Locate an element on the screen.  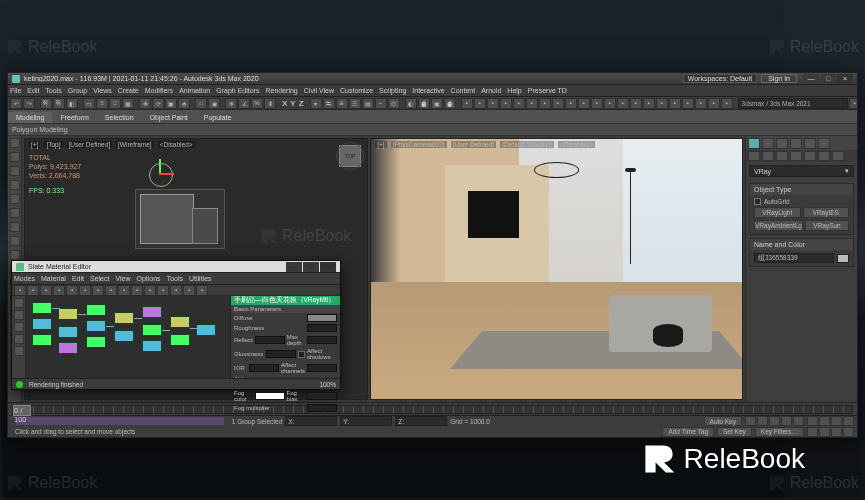
viewcube: TOP is located at coordinates (350, 156).